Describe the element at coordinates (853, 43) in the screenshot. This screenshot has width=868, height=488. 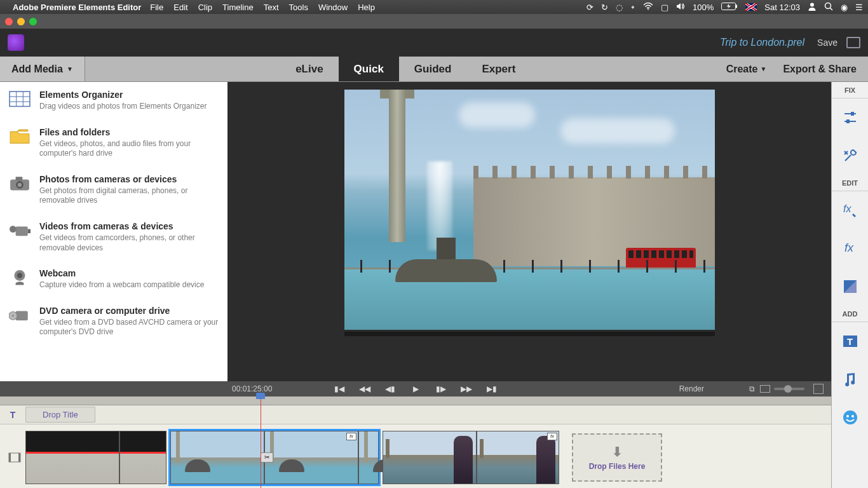
I see `fullscreen-button` at that location.